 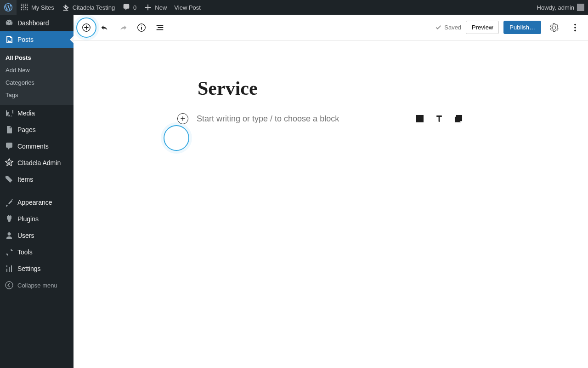 I want to click on block-placeholder: Start writing or type / to choose a bloc…, so click(x=268, y=119).